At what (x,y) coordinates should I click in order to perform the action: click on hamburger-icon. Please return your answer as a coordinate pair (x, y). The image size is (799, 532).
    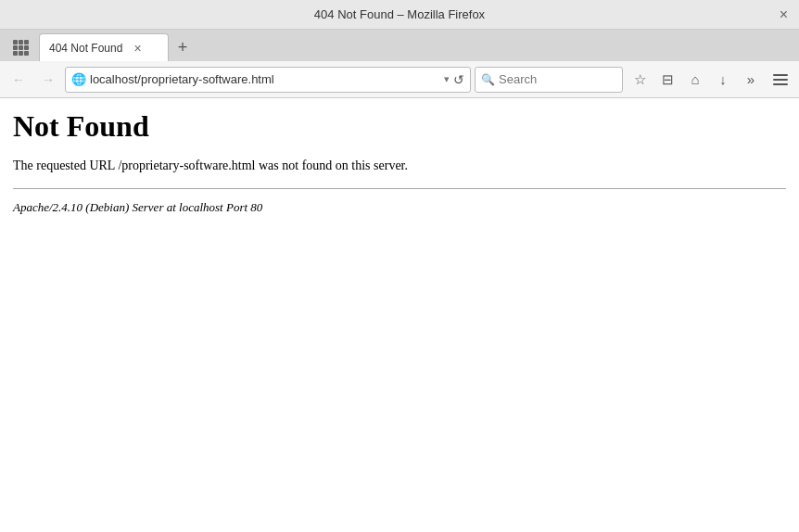
    Looking at the image, I should click on (780, 80).